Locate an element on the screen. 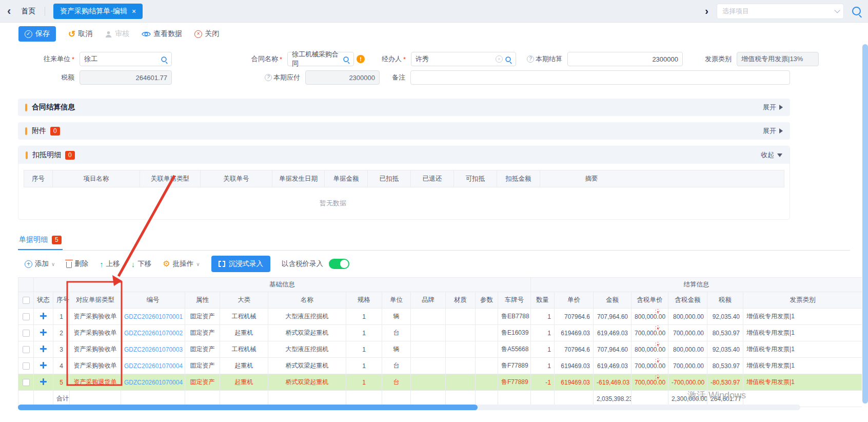 This screenshot has height=422, width=868. batch-operation-button: ⚙ 批操作∨ is located at coordinates (181, 264).